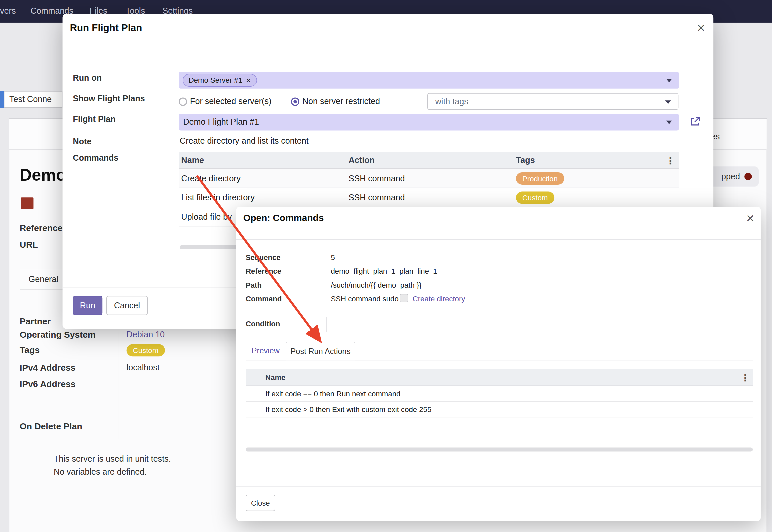  I want to click on modal-footer-divider, so click(499, 487).